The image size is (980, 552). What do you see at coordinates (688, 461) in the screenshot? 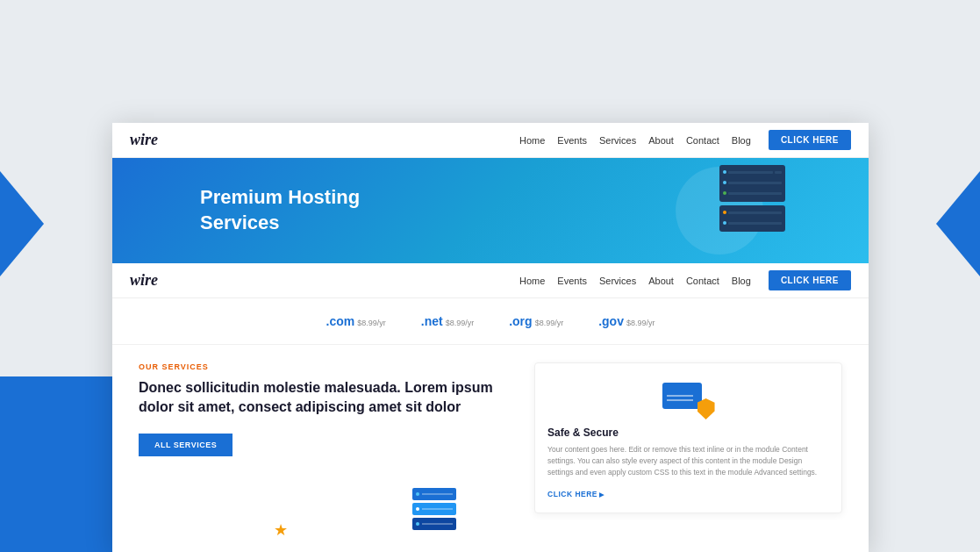
I see `service-card-text: Your content goes here. Edit or remove t…` at bounding box center [688, 461].